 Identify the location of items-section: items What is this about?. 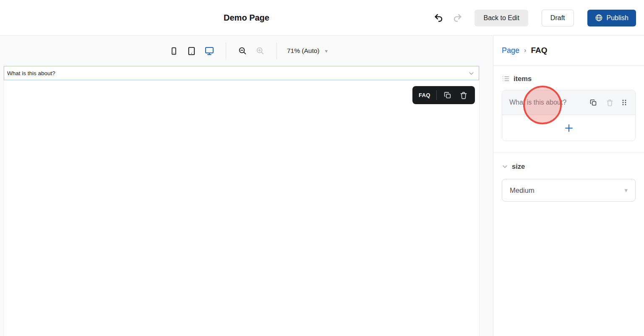
(569, 109).